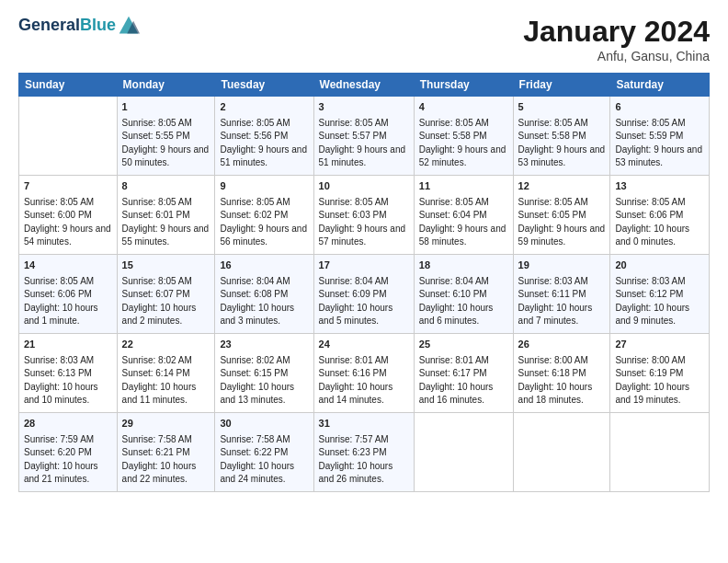  Describe the element at coordinates (165, 236) in the screenshot. I see `daylight: Daylight: 9 hours and 55 minutes.` at that location.